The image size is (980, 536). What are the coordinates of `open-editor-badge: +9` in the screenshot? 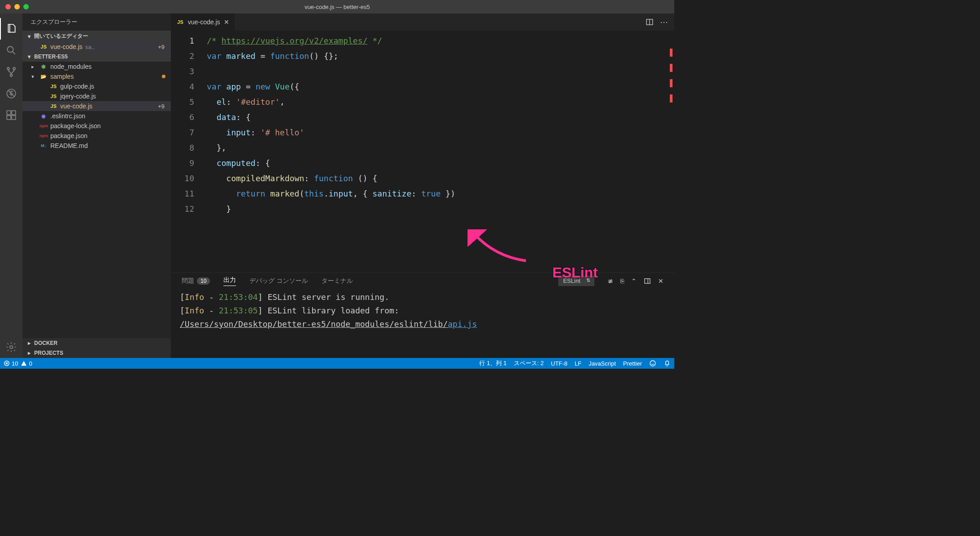 It's located at (161, 47).